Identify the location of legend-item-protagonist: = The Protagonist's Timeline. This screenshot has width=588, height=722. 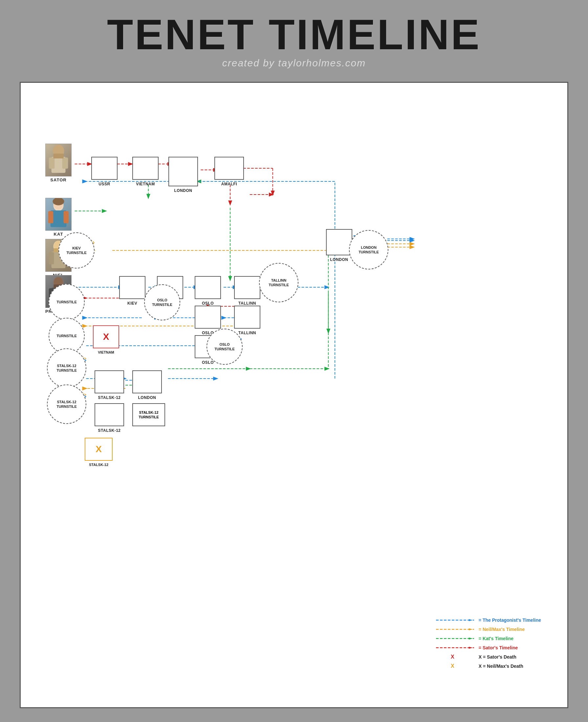
(488, 620).